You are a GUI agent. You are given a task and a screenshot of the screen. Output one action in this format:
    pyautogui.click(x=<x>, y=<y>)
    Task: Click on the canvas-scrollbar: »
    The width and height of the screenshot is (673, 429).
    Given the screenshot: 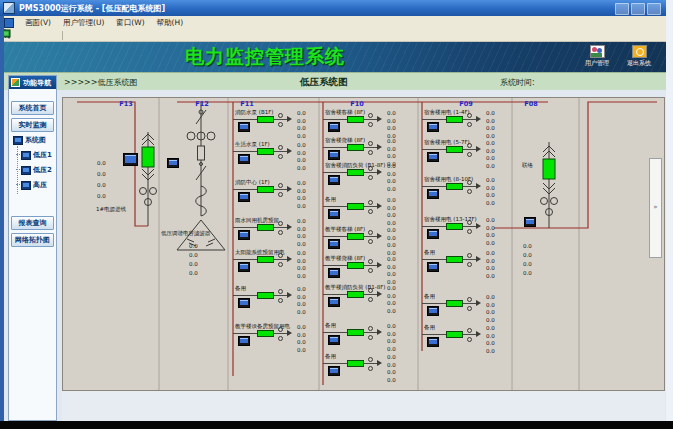 What is the action you would take?
    pyautogui.click(x=656, y=208)
    